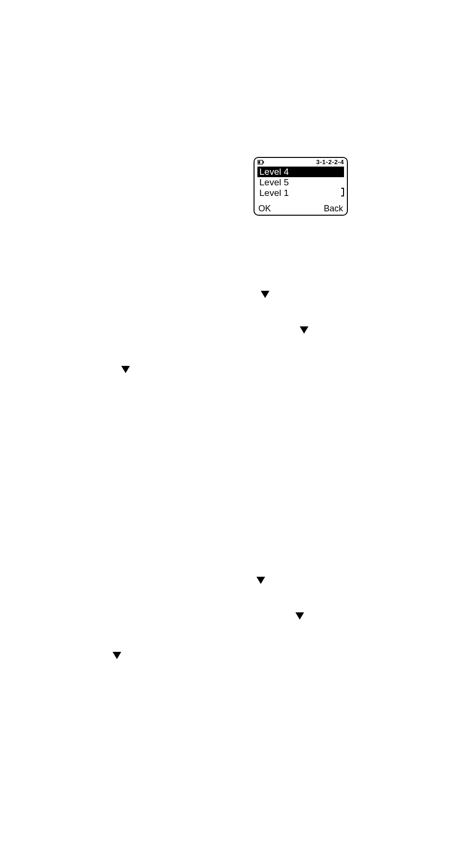 The width and height of the screenshot is (459, 868). Describe the element at coordinates (261, 162) in the screenshot. I see `battery-icon` at that location.